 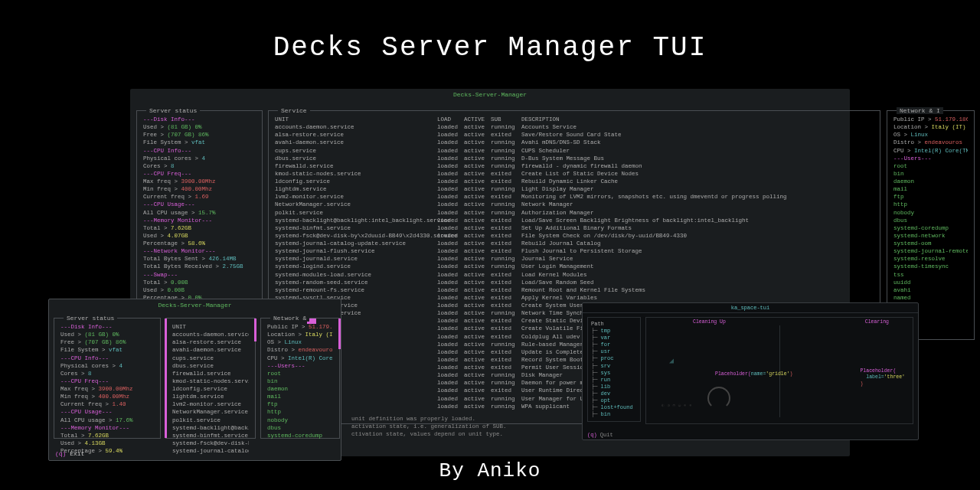 I want to click on tree-item: ├─ proc, so click(x=614, y=358).